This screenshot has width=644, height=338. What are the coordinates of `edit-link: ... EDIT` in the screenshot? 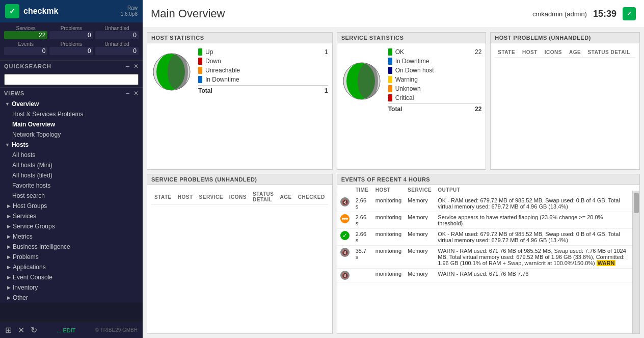 It's located at (66, 330).